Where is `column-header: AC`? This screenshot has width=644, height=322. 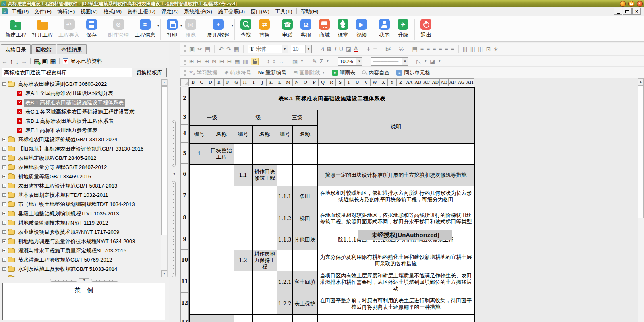
column-header: AC is located at coordinates (427, 82).